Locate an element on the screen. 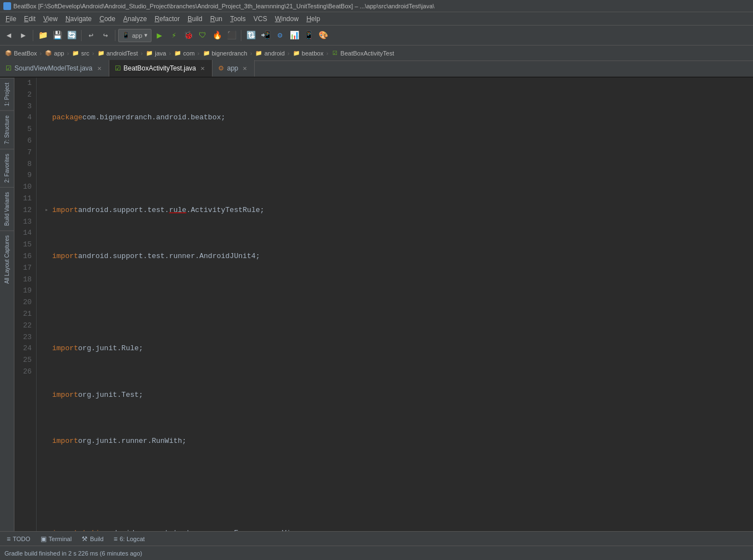 The height and width of the screenshot is (560, 753). bc-bignerdranch-label: bignerdranch is located at coordinates (230, 53).